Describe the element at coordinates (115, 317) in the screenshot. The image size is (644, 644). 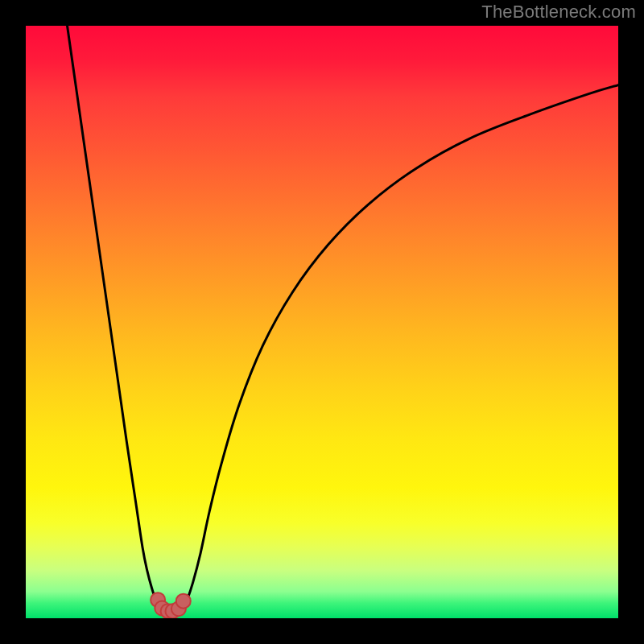
I see `curve-left-branch` at that location.